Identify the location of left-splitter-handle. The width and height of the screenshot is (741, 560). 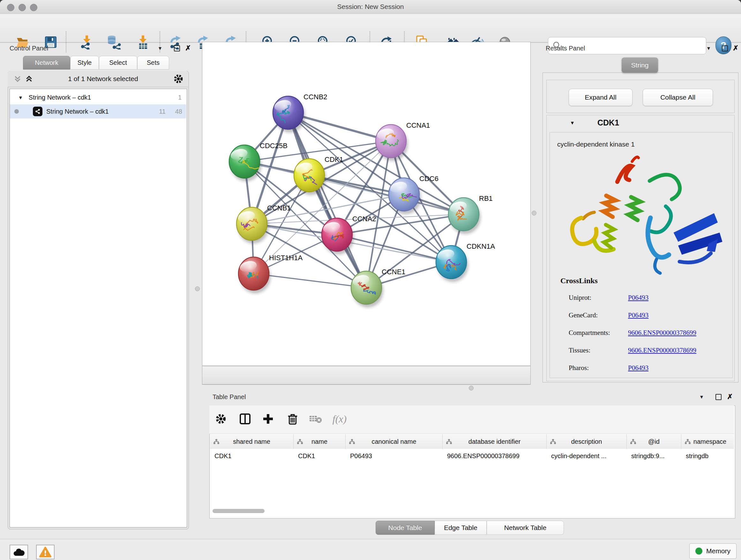
(197, 289).